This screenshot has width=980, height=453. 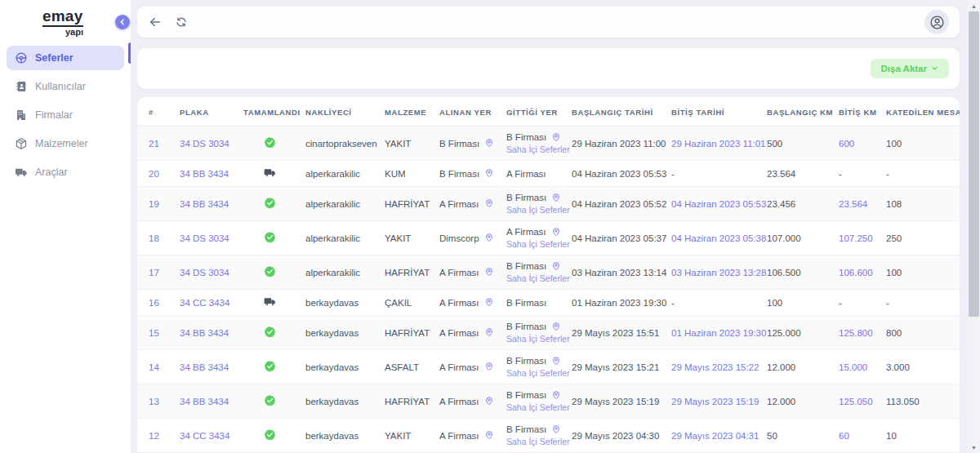 I want to click on trip-number-link: 16, so click(x=154, y=303).